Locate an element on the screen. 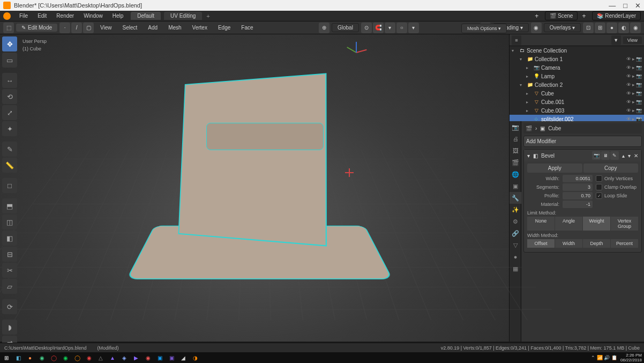  ptab-scene-icon: 🎬 is located at coordinates (515, 162).